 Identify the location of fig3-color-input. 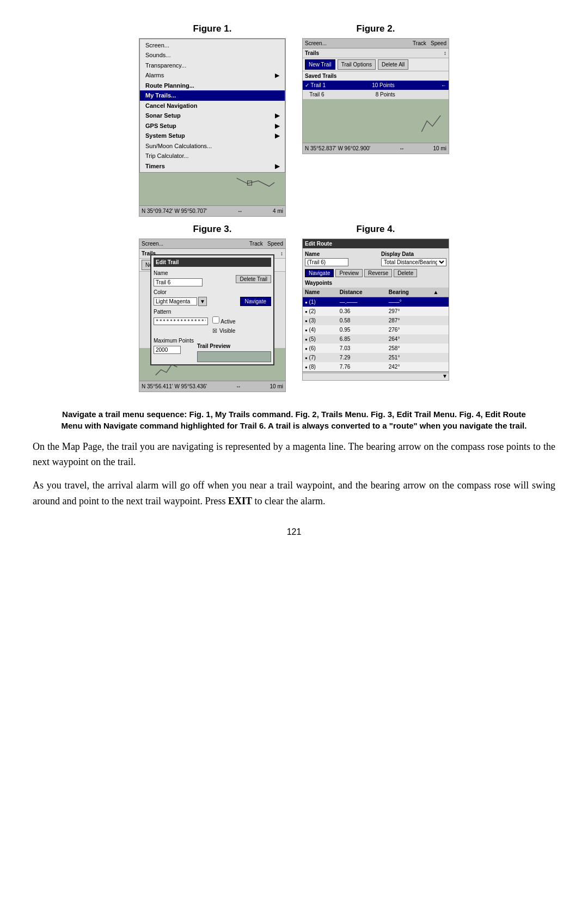
(175, 302).